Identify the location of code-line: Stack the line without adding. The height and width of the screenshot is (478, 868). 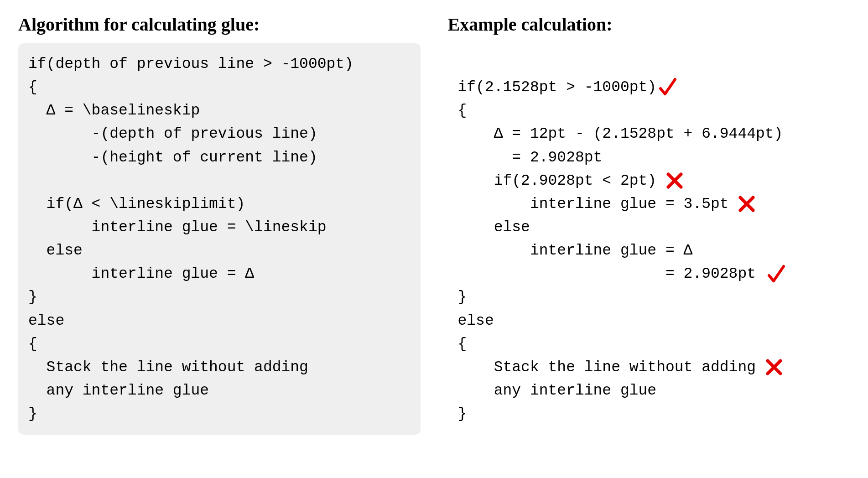
(611, 368).